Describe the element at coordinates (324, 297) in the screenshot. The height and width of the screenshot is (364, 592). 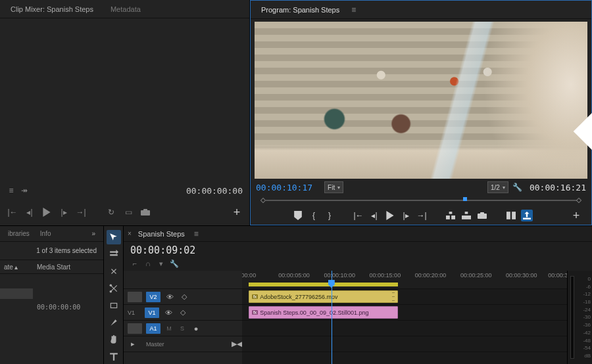
I see `clip-v2: AdobeStock_277796256.mov` at that location.